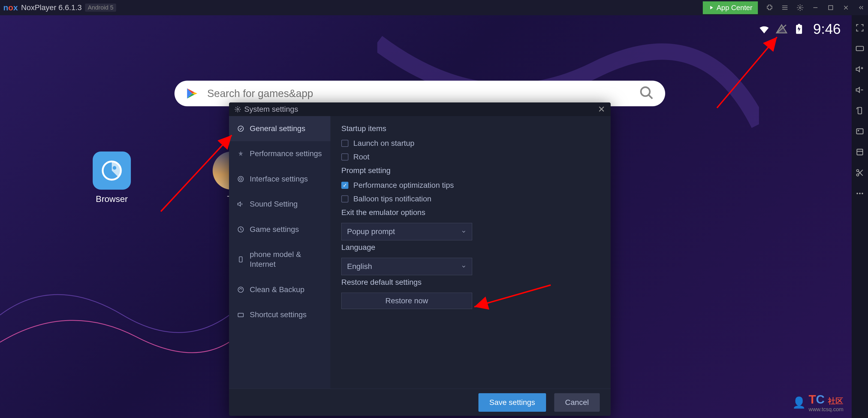 The height and width of the screenshot is (418, 868). Describe the element at coordinates (770, 7) in the screenshot. I see `puzzle-icon` at that location.